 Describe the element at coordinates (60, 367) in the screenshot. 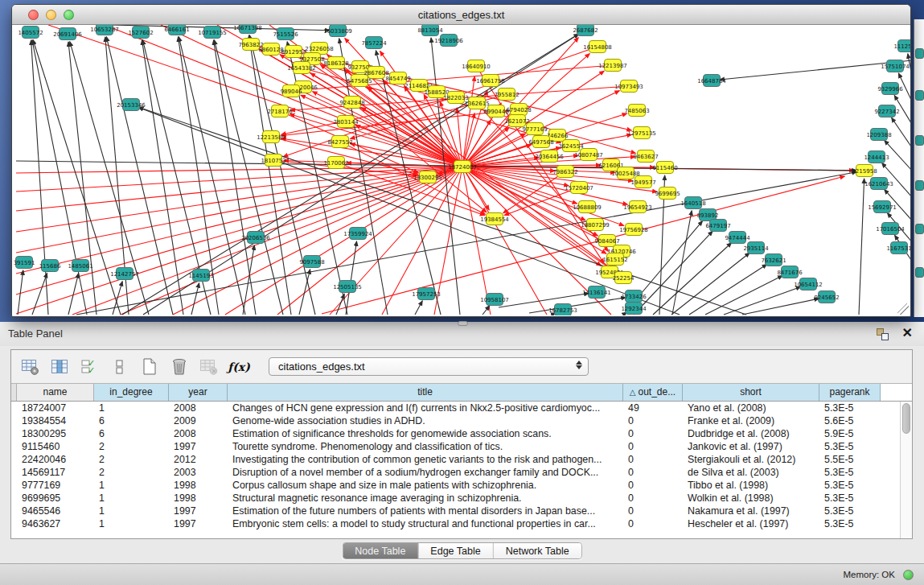

I see `show-columns-icon` at that location.